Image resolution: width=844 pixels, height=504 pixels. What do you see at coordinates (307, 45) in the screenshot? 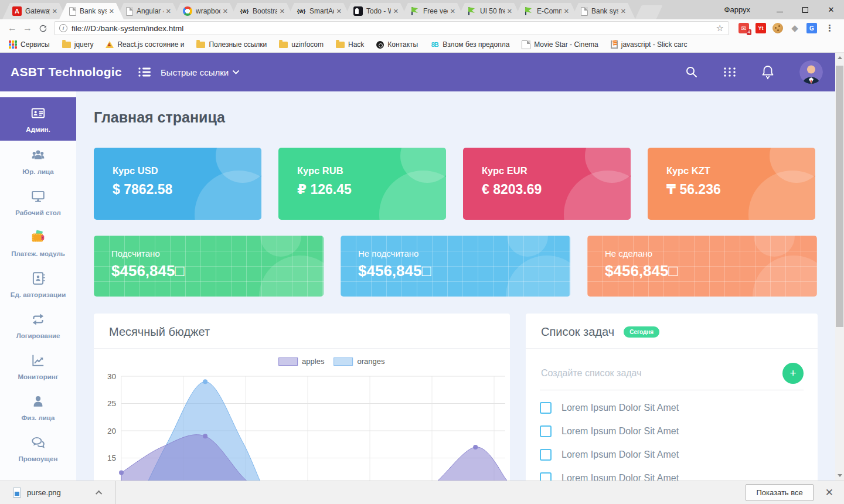
I see `bookmark-label: uzinfocom` at bounding box center [307, 45].